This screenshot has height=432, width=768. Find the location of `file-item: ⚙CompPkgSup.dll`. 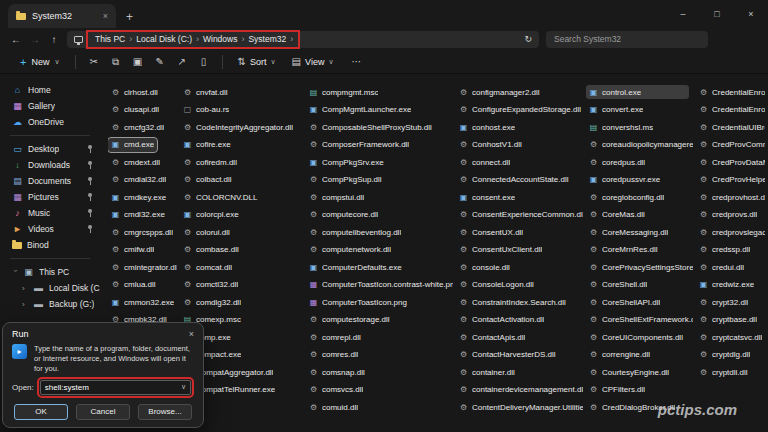

file-item: ⚙CompPkgSup.dll is located at coordinates (346, 180).